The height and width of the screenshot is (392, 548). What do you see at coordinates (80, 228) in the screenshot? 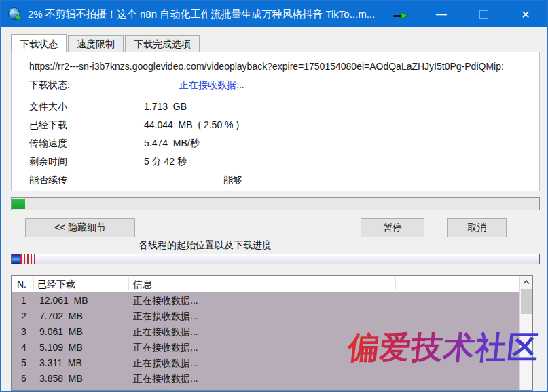
I see `hide-details-button: << 隐藏细节` at bounding box center [80, 228].